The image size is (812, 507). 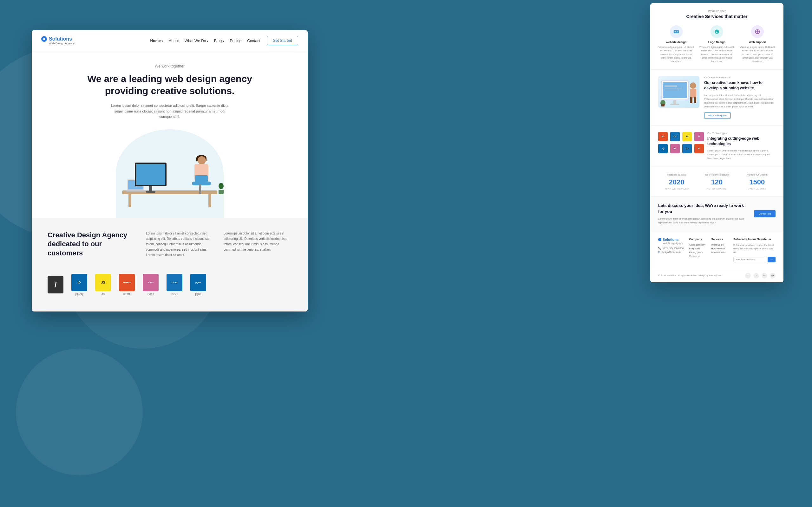 I want to click on service-desc-logo: Vivamus a ligula quam. Ut blandit eu leo…, so click(x=717, y=54).